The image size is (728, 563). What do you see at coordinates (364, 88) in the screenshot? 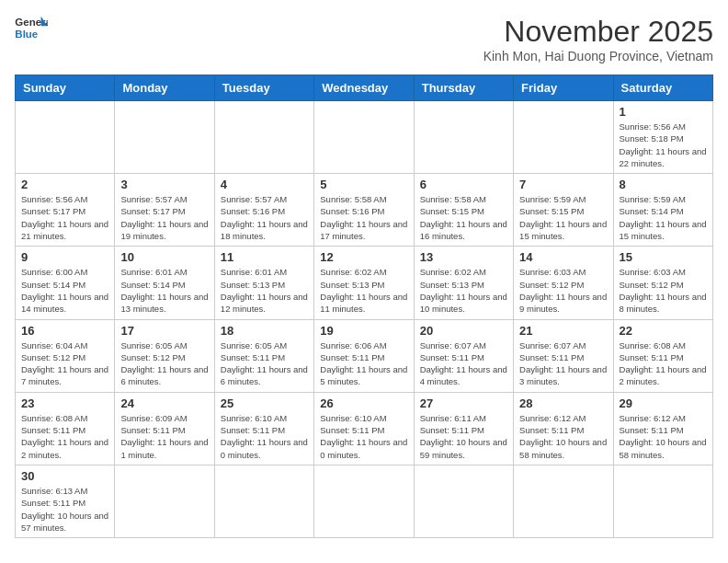
I see `weekday-header-row: Sunday Monday Tuesday Wednesday Thursday…` at bounding box center [364, 88].